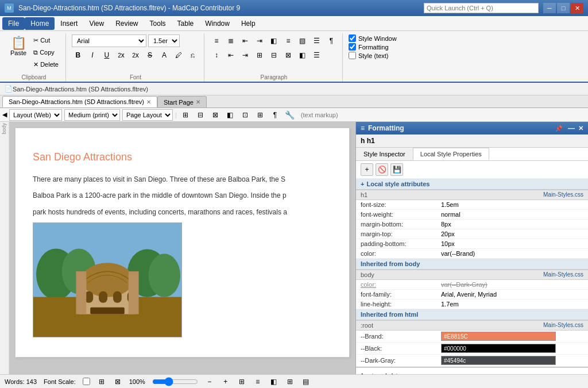 This screenshot has height=388, width=588. What do you see at coordinates (369, 47) in the screenshot?
I see `formatting-toggle: Formatting` at bounding box center [369, 47].